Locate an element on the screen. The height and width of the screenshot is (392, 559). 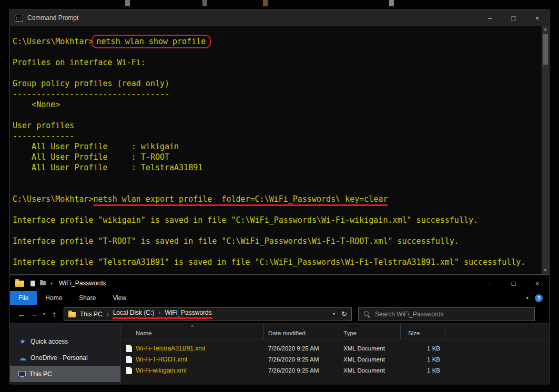
file-name-cell: Wi-Fi-T-ROOT.xml is located at coordinates (192, 359).